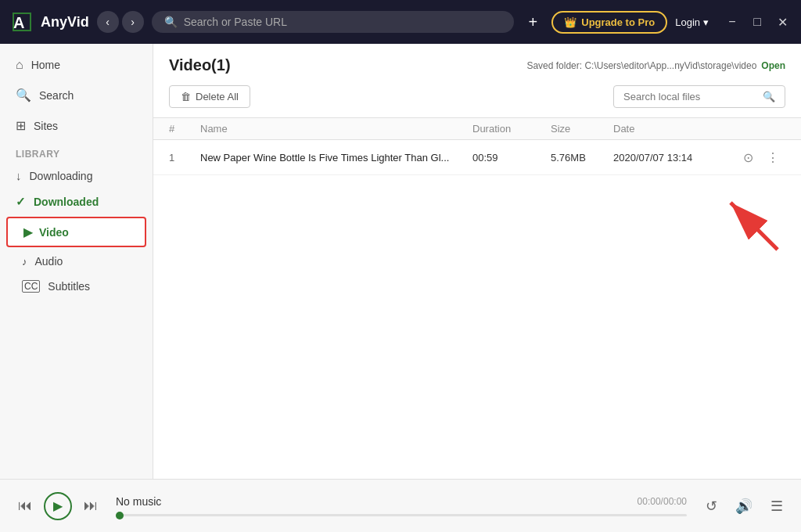 This screenshot has width=801, height=532. Describe the element at coordinates (744, 506) in the screenshot. I see `volume-button: 🔊` at that location.